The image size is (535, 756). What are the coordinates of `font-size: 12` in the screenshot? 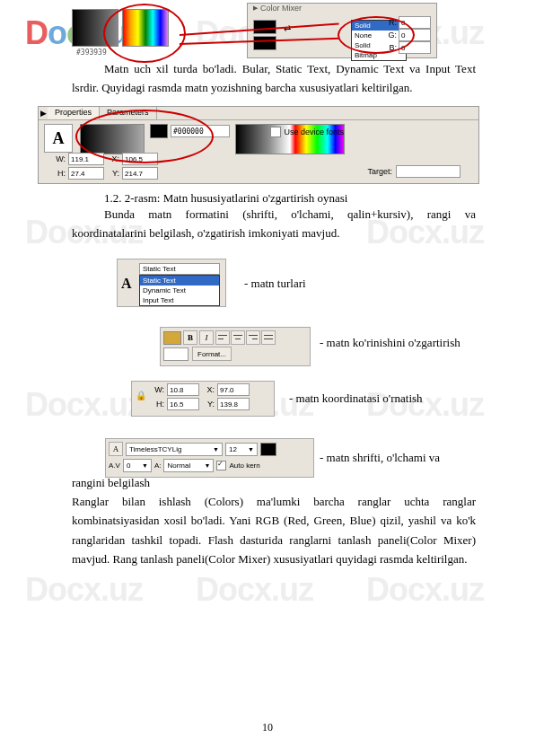 It's located at (233, 449).